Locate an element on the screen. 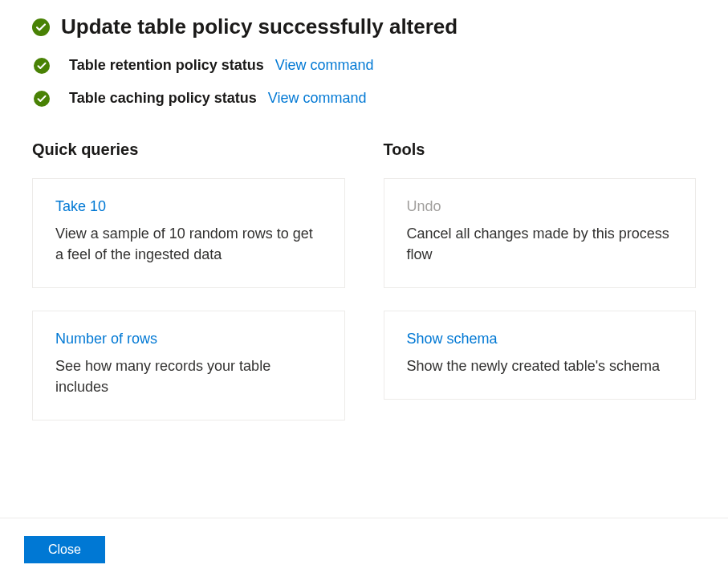  status-label: Table retention policy status is located at coordinates (167, 66).